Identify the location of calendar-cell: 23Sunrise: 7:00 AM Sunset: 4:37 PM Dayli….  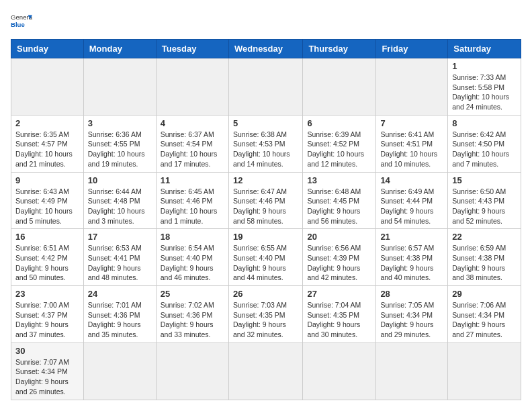
(48, 314).